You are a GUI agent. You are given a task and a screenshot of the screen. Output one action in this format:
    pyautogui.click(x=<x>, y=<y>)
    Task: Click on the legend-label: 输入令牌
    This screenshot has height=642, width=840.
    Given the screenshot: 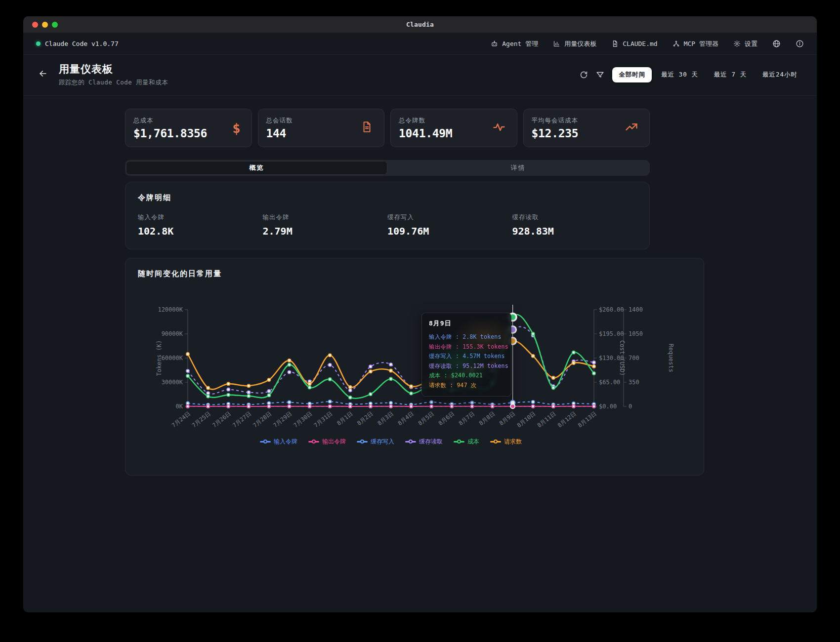 What is the action you would take?
    pyautogui.click(x=286, y=441)
    